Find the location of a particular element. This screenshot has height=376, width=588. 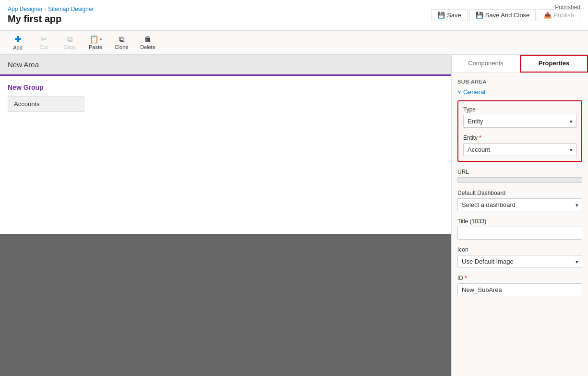

top-actions: 💾 Save 💾 Save And Close 📤 Publish is located at coordinates (506, 15).